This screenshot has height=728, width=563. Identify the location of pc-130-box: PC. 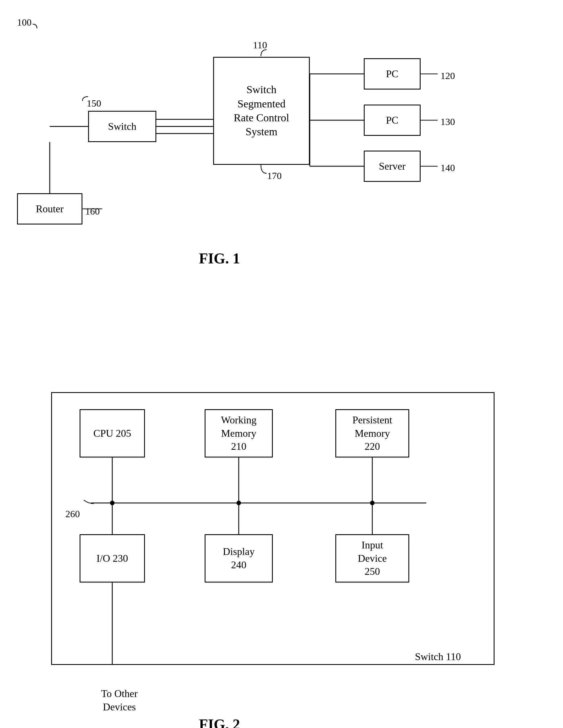
(392, 120).